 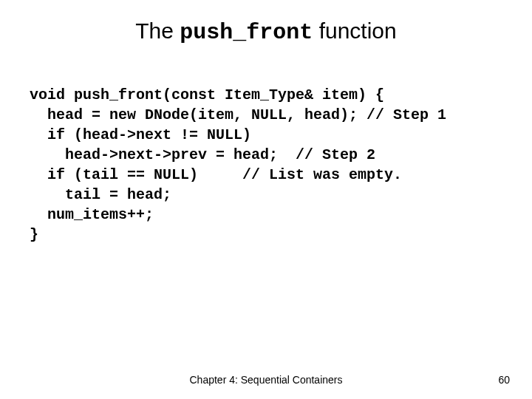 What do you see at coordinates (246, 33) in the screenshot?
I see `title-mono: push_front` at bounding box center [246, 33].